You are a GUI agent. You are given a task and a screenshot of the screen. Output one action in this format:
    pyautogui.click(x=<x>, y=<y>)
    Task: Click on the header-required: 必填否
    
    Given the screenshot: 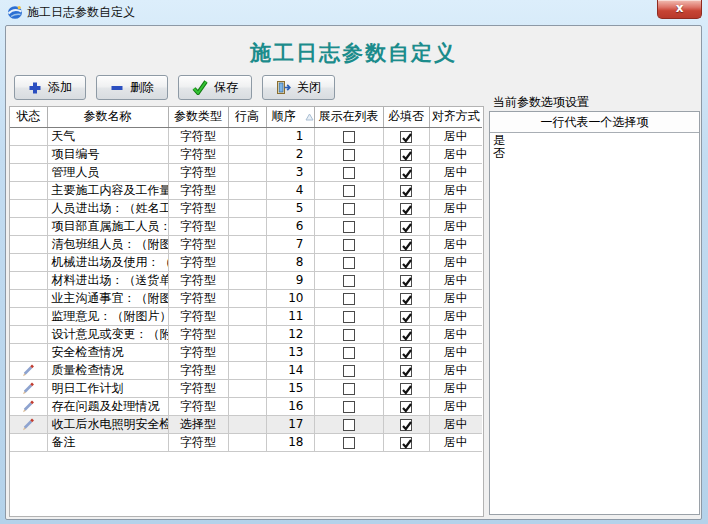 What is the action you would take?
    pyautogui.click(x=406, y=117)
    